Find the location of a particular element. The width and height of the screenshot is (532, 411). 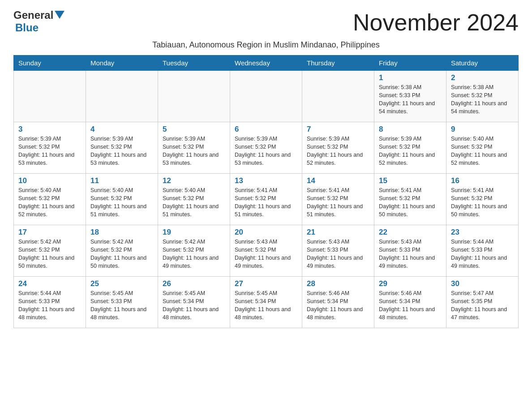

calendar-header-sunday: Sunday is located at coordinates (50, 63).